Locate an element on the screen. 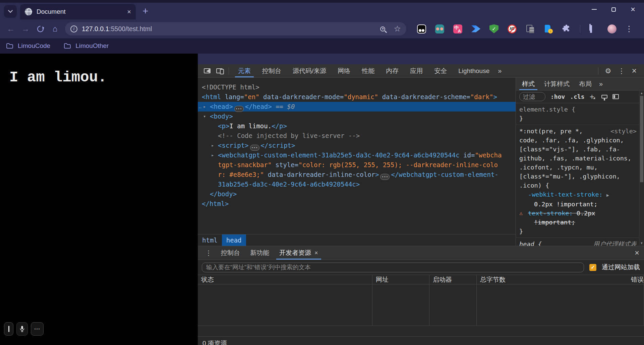 Image resolution: width=644 pixels, height=345 pixels. adguard-shield-icon: ✓ is located at coordinates (494, 29).